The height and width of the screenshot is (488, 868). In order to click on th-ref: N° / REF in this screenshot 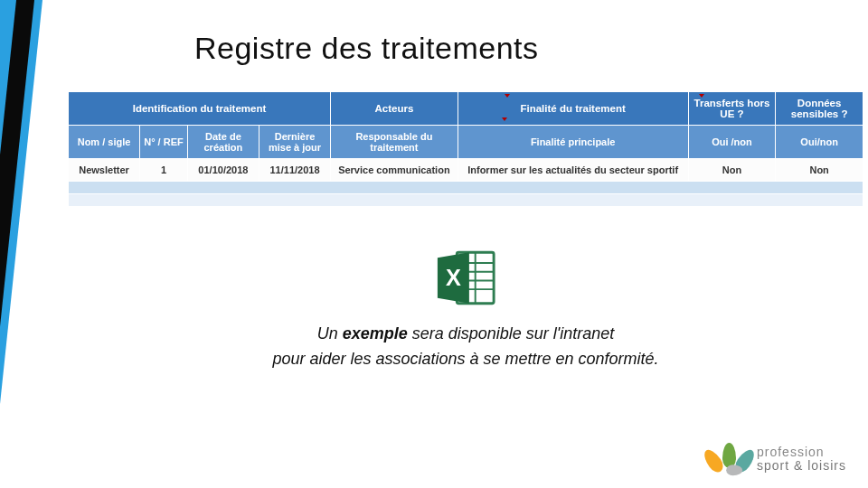, I will do `click(165, 143)`.